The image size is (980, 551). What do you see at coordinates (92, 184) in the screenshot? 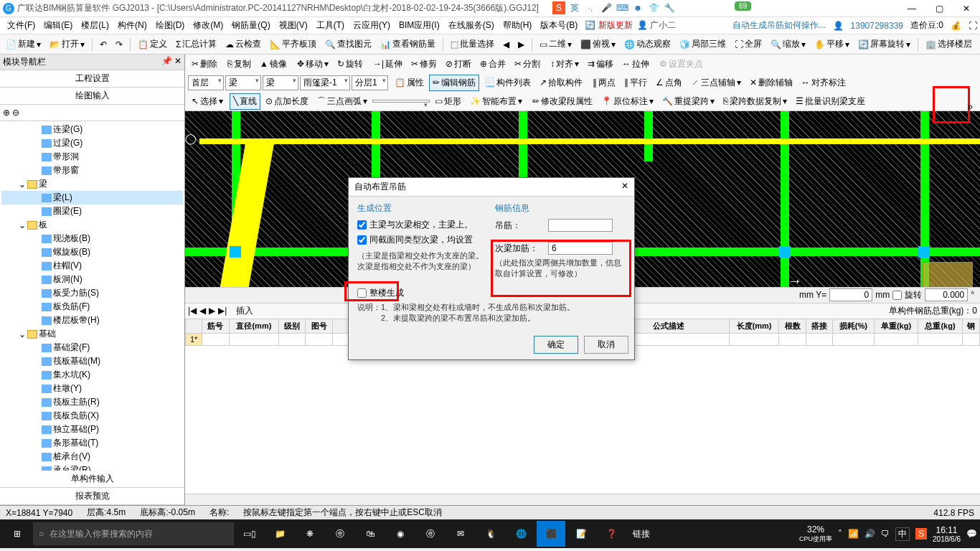
I see `tree-node-梁: ⌄ 梁` at bounding box center [92, 184].